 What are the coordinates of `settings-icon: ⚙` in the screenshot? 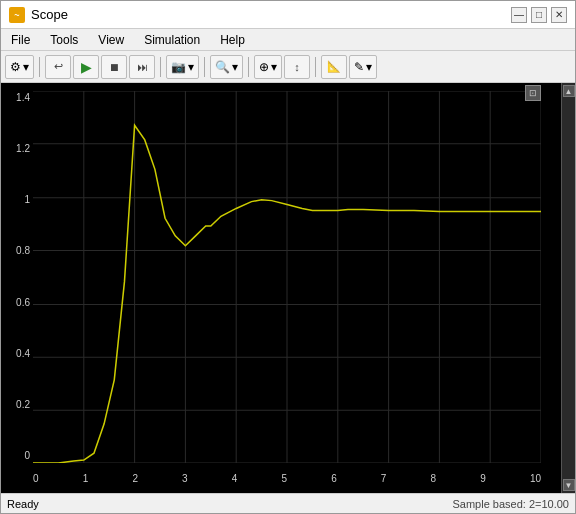 It's located at (16, 67).